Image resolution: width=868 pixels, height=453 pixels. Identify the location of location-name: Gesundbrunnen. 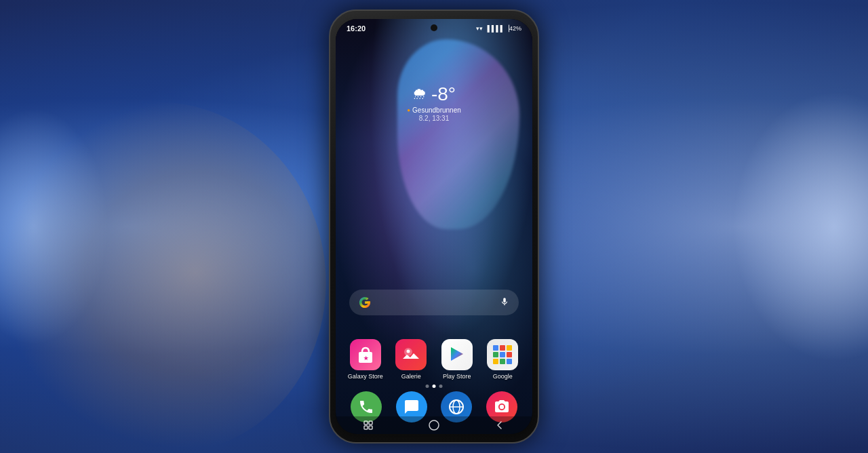
(437, 110).